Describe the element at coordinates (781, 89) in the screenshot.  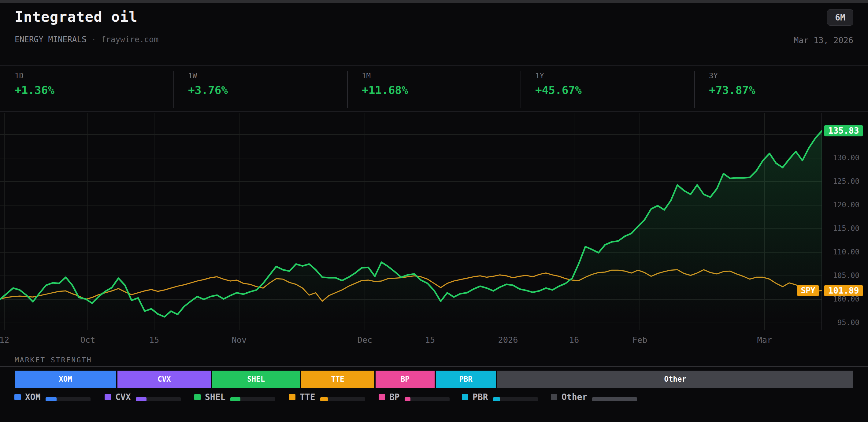
I see `stat-cell-3y: 3Y +73.87%` at that location.